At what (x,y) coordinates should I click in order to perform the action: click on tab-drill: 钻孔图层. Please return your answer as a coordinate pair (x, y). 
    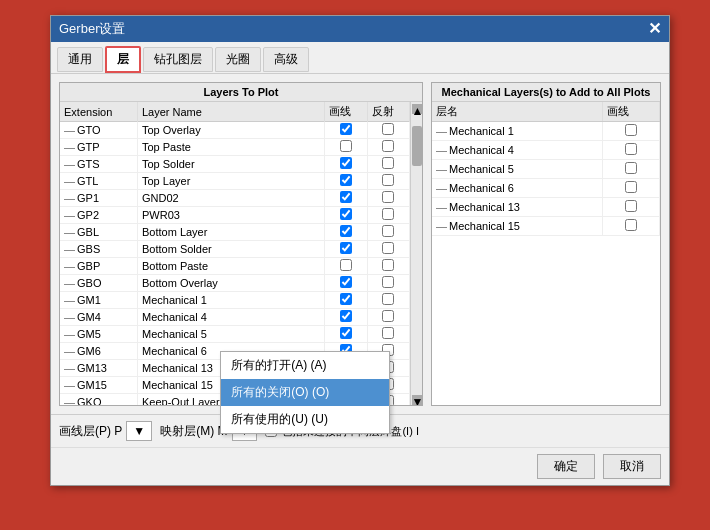
    Looking at the image, I should click on (178, 60).